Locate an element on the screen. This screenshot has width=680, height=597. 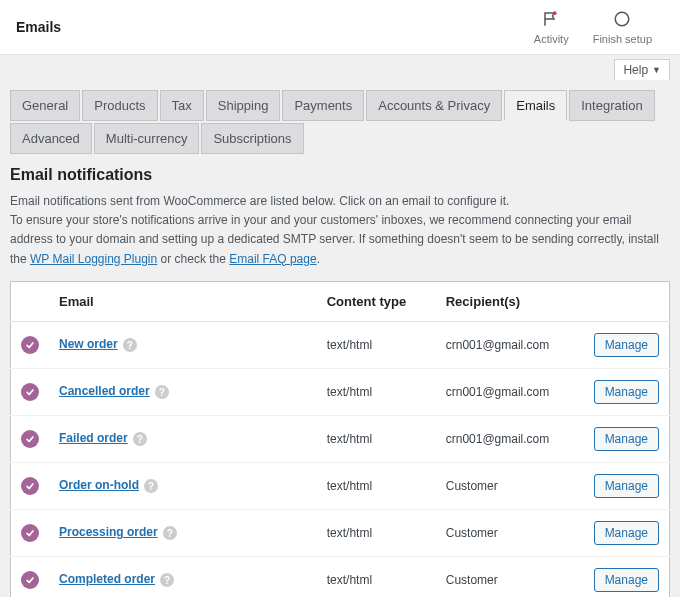
help-tab: Help ▼ is located at coordinates (642, 70).